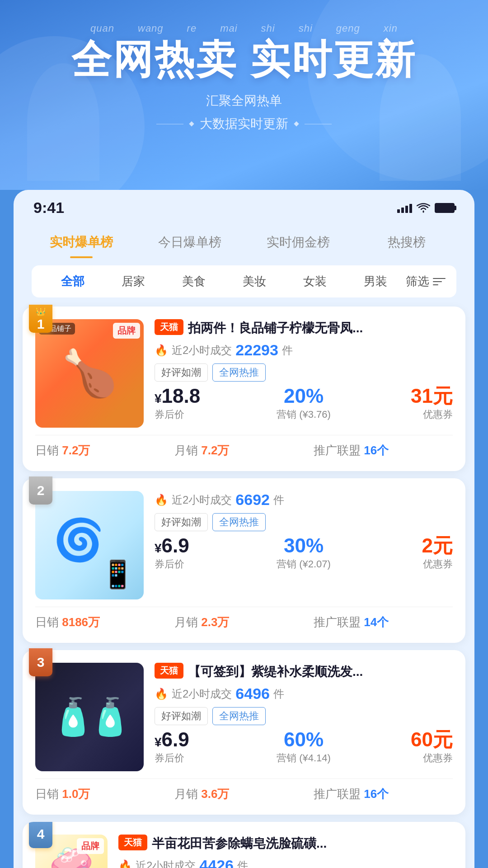 This screenshot has height=868, width=488. What do you see at coordinates (405, 208) in the screenshot?
I see `signal-icon` at bounding box center [405, 208].